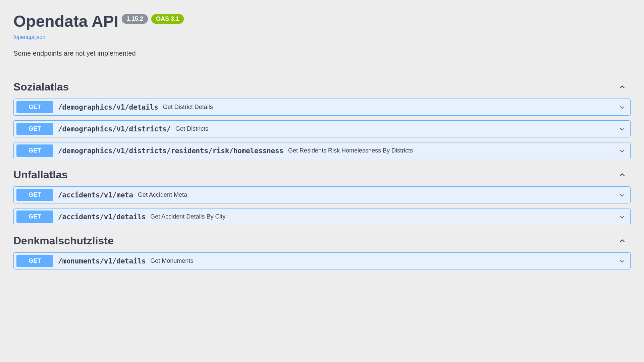  I want to click on operation-path: /accidents/v1/details, so click(102, 217).